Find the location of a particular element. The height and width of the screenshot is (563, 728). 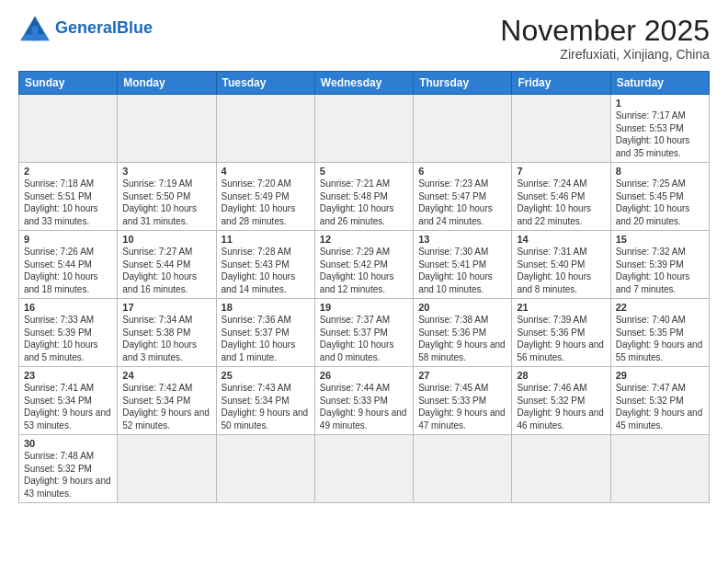

table-row: 16Sunrise: 7:33 AM Sunset: 5:39 PM Dayli… is located at coordinates (68, 333).